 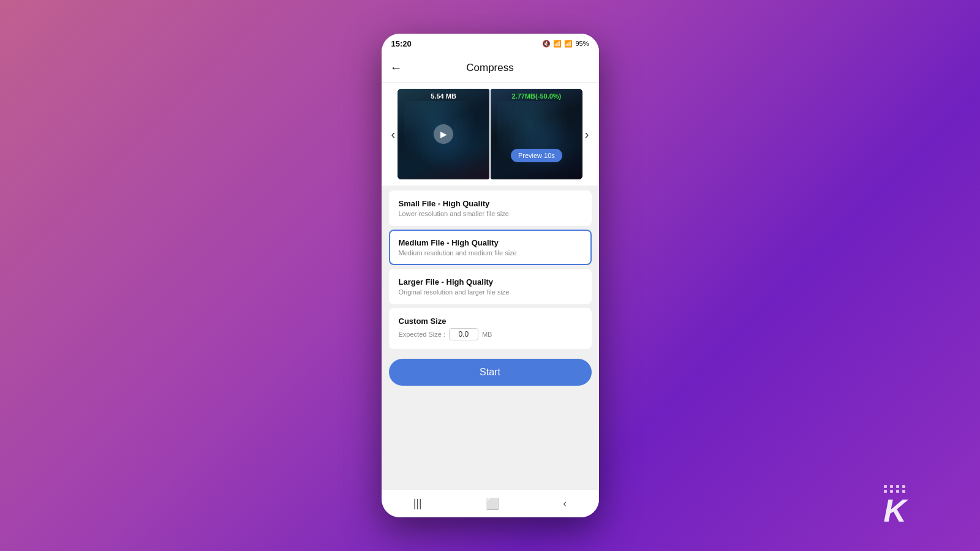 I want to click on video-carousel: ‹ 5.54 MB ▶ 2.77MB(-50.0%) Preview, so click(x=490, y=134).